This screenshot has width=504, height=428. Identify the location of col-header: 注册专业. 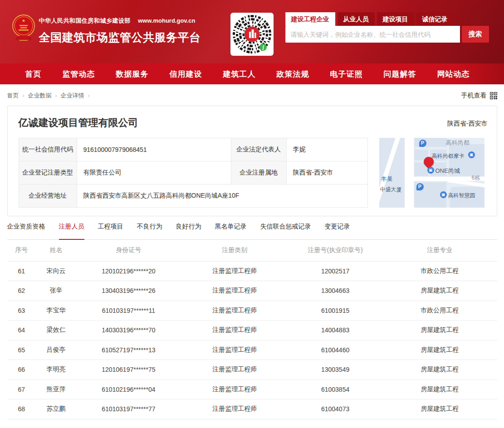
(440, 250).